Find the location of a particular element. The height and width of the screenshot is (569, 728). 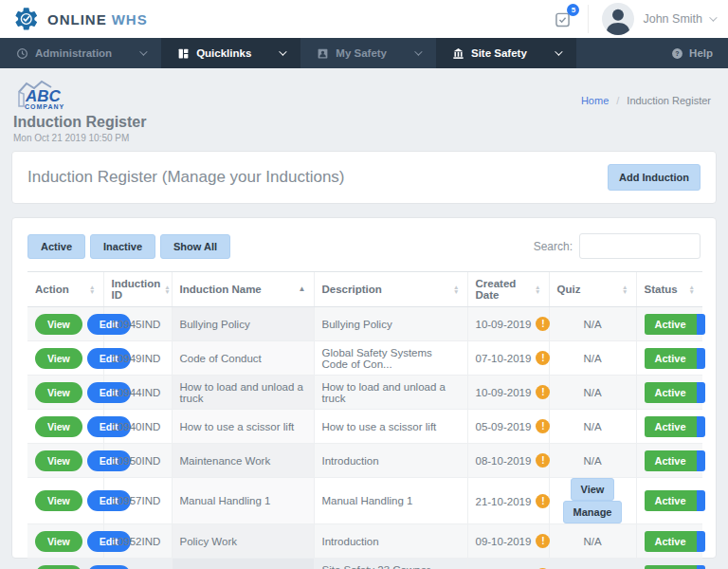

user-name: John Smith is located at coordinates (673, 19).